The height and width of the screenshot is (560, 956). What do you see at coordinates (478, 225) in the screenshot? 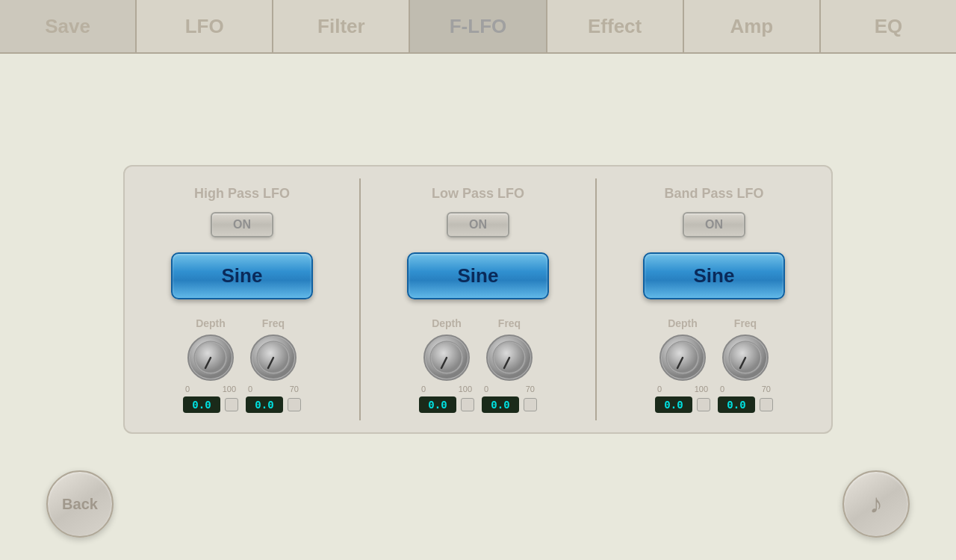
I see `low-pass-on-button: ON` at bounding box center [478, 225].